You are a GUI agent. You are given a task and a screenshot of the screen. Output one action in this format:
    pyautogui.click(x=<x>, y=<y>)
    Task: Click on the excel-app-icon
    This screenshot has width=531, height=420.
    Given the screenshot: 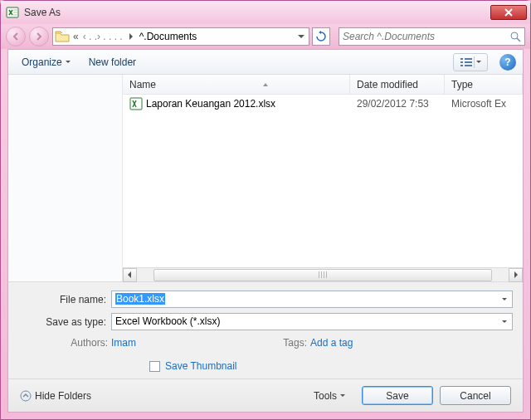 What is the action you would take?
    pyautogui.click(x=12, y=12)
    